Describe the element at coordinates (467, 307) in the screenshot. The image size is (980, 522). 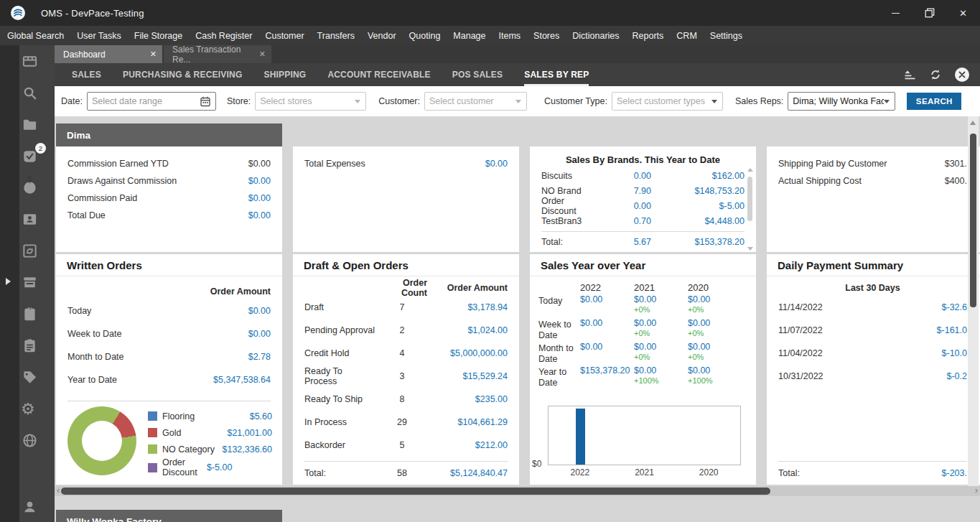
I see `row-amount: $3,178.94` at that location.